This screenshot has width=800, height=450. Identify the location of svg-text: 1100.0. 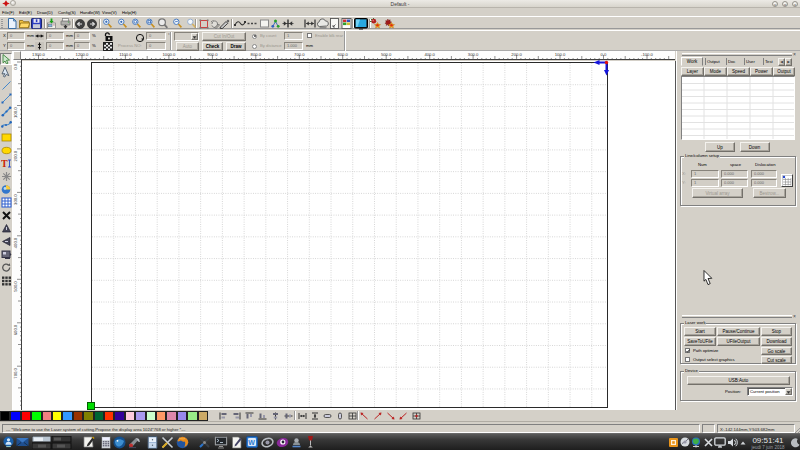
(126, 54).